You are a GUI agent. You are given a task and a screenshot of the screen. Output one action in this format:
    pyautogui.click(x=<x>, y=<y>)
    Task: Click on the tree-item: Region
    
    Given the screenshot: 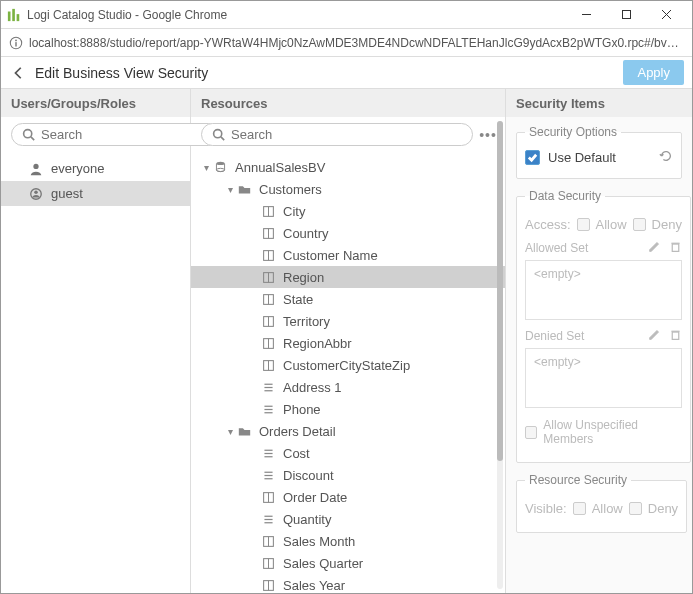 What is the action you would take?
    pyautogui.click(x=348, y=277)
    